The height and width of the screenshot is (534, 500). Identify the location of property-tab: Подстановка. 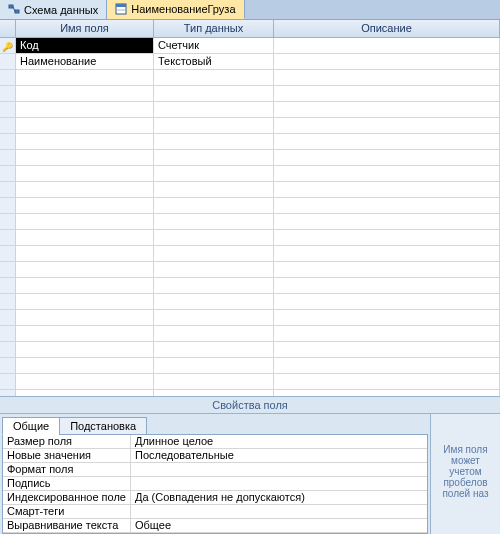
(103, 426).